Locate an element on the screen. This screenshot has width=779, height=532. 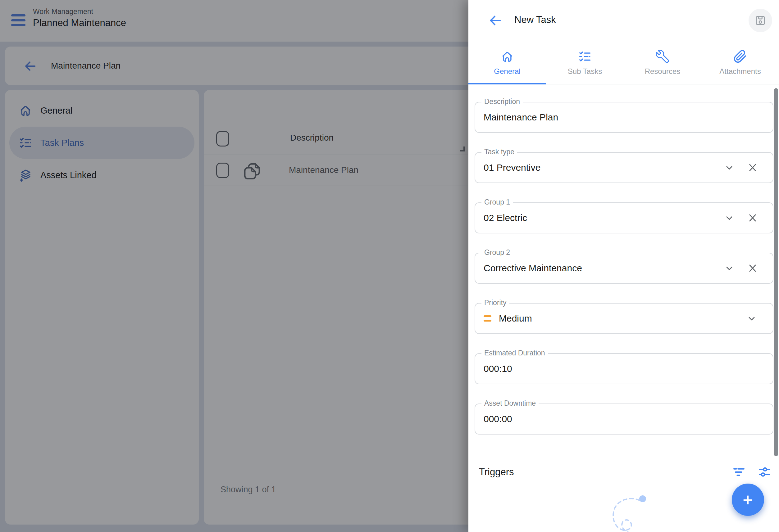
field-label: Estimated Duration is located at coordinates (515, 353).